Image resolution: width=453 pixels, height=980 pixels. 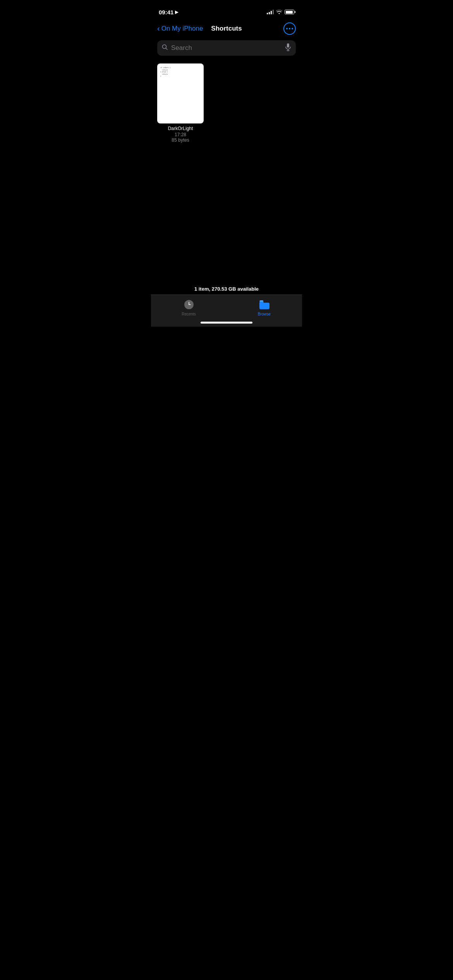 What do you see at coordinates (226, 29) in the screenshot?
I see `page-title: Shortcuts` at bounding box center [226, 29].